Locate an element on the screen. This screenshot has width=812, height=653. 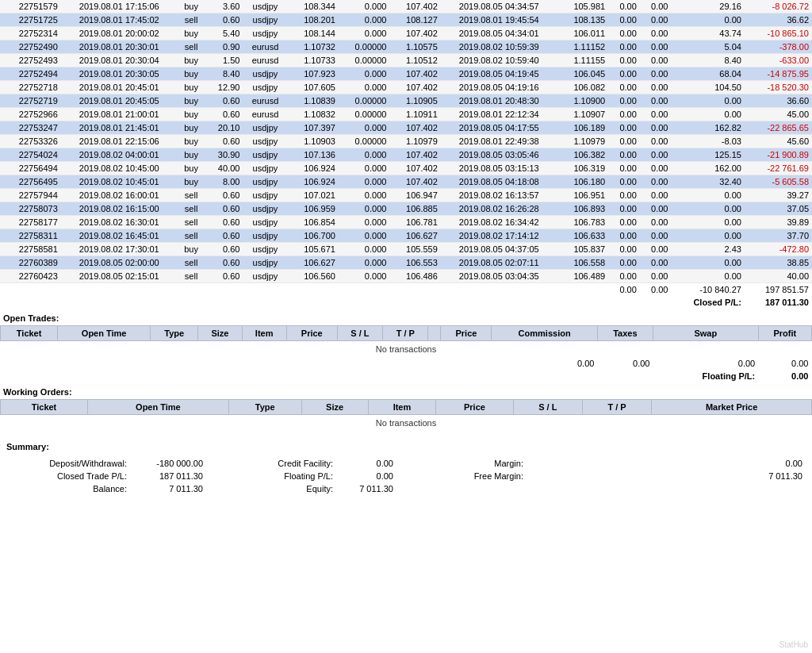
wo-col-size: Size is located at coordinates (335, 408).